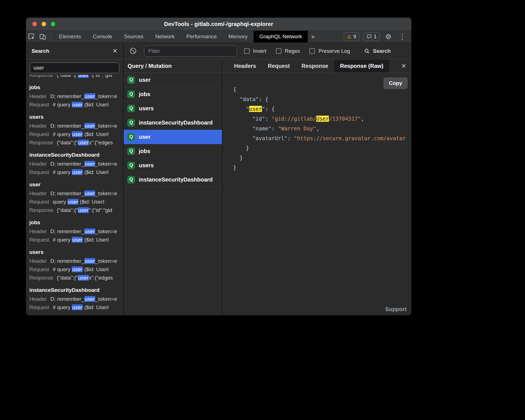  Describe the element at coordinates (362, 66) in the screenshot. I see `details-tab-response-raw: Response (Raw)` at that location.